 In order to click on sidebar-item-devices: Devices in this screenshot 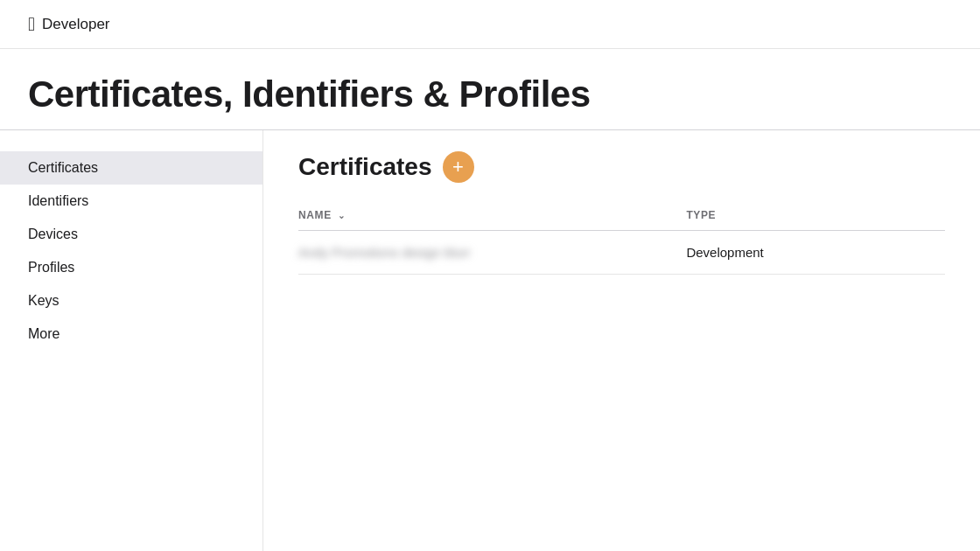, I will do `click(131, 234)`.